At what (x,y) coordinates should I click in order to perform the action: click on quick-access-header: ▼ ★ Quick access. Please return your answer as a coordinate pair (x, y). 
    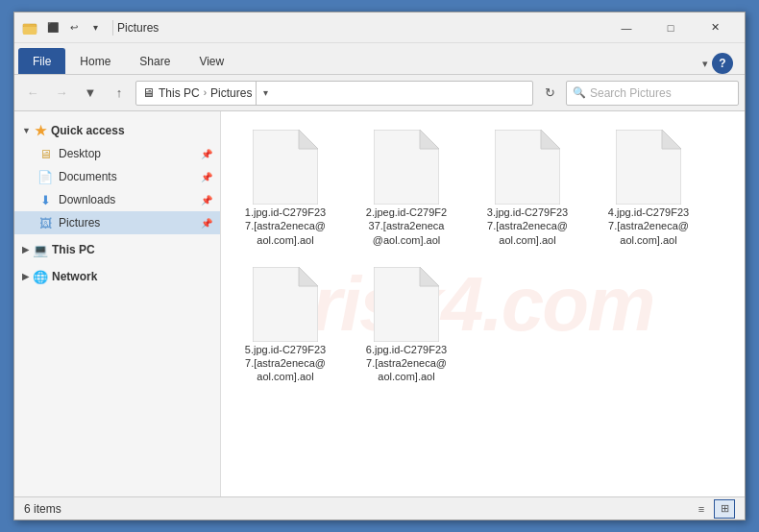
    Looking at the image, I should click on (117, 131).